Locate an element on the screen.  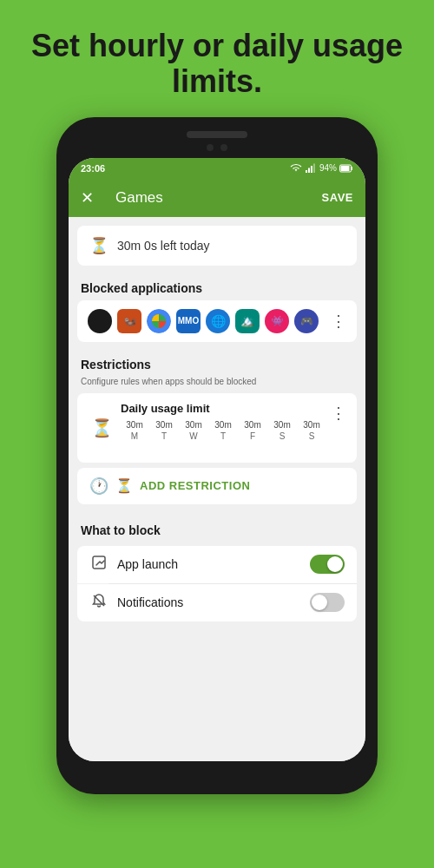
time-remaining-text: 30m 0s left today is located at coordinates (163, 246).